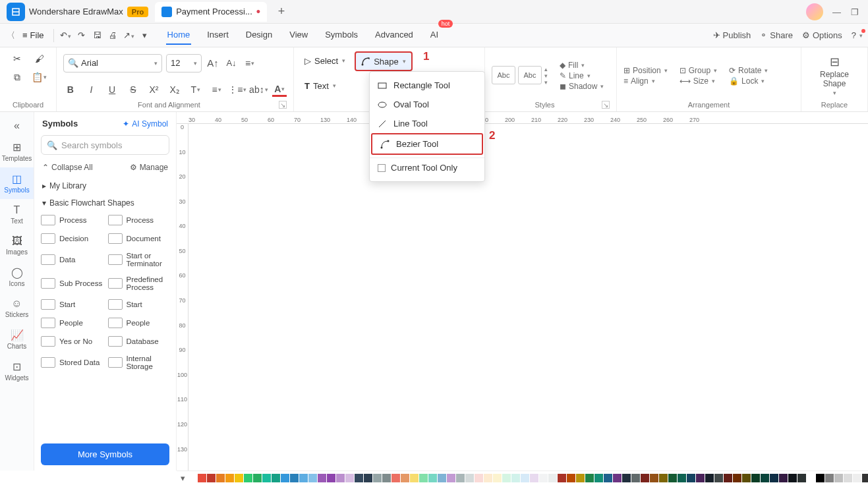 Image resolution: width=868 pixels, height=485 pixels. Describe the element at coordinates (855, 12) in the screenshot. I see `maximize-button: ❐` at that location.